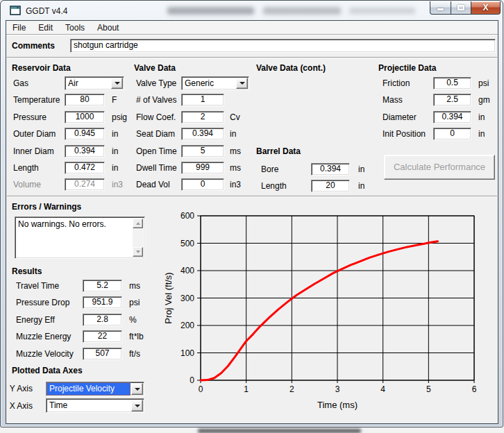 This screenshot has height=433, width=504. What do you see at coordinates (85, 117) in the screenshot?
I see `pressure-input: 1000` at bounding box center [85, 117].